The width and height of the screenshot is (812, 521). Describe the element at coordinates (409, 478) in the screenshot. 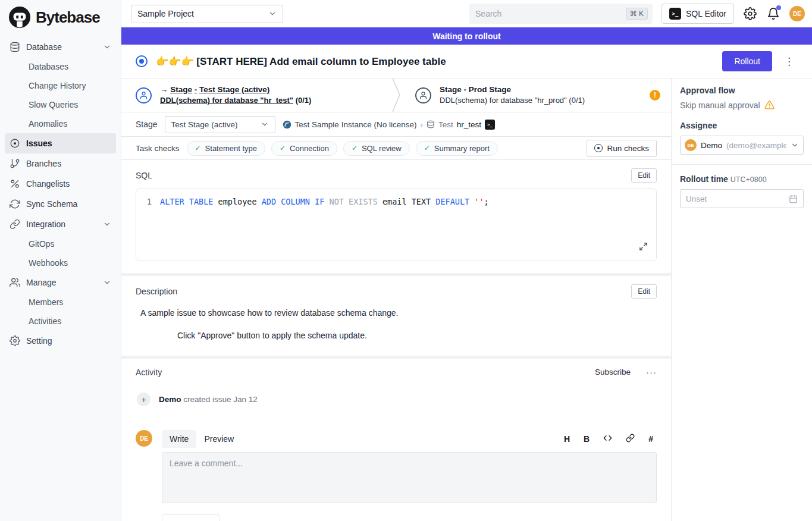

I see `comment-textarea` at that location.